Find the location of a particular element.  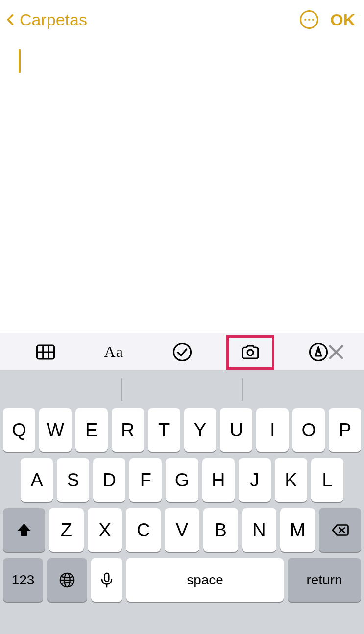

numbers-key: 123 is located at coordinates (23, 580).